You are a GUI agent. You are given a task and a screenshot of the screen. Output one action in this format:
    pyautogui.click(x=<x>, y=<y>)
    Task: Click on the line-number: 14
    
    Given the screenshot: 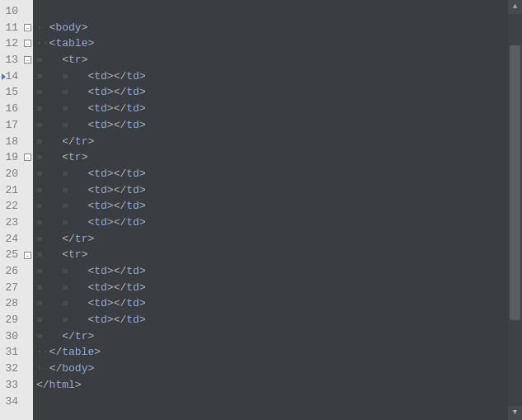 What is the action you would take?
    pyautogui.click(x=11, y=77)
    